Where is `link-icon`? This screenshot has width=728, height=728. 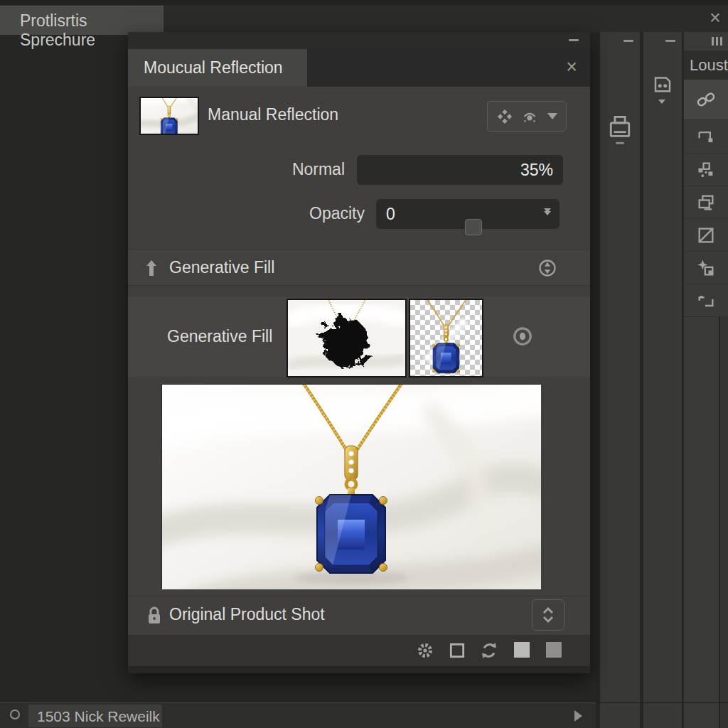 link-icon is located at coordinates (706, 100).